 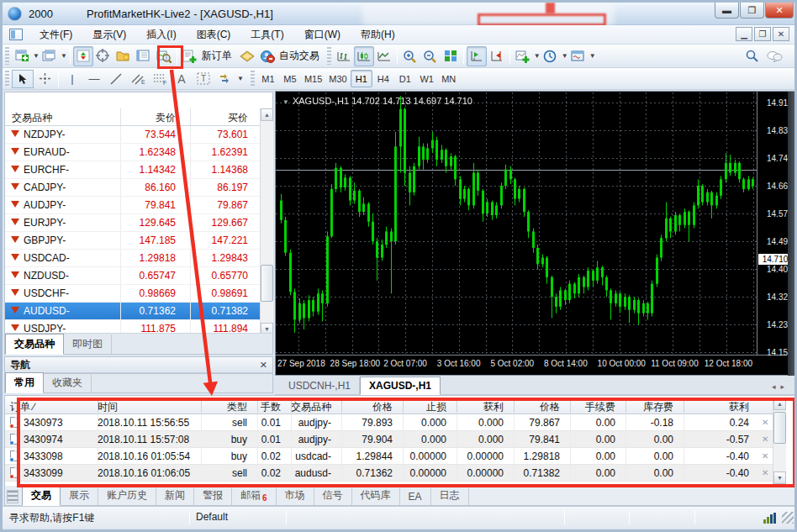 What do you see at coordinates (55, 35) in the screenshot?
I see `menu-item-文: 文件(F)` at bounding box center [55, 35].